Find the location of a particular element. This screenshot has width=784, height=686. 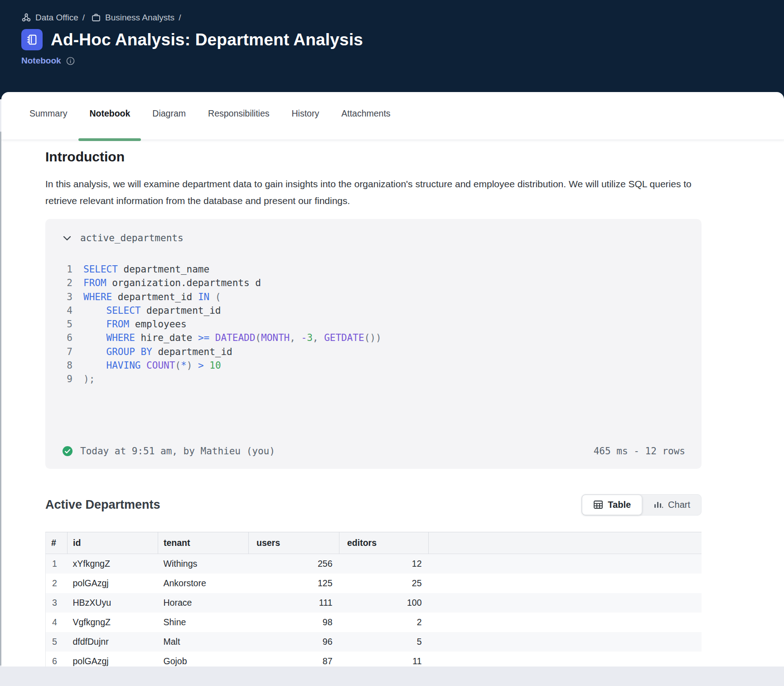

sql-line: 9); is located at coordinates (373, 379).